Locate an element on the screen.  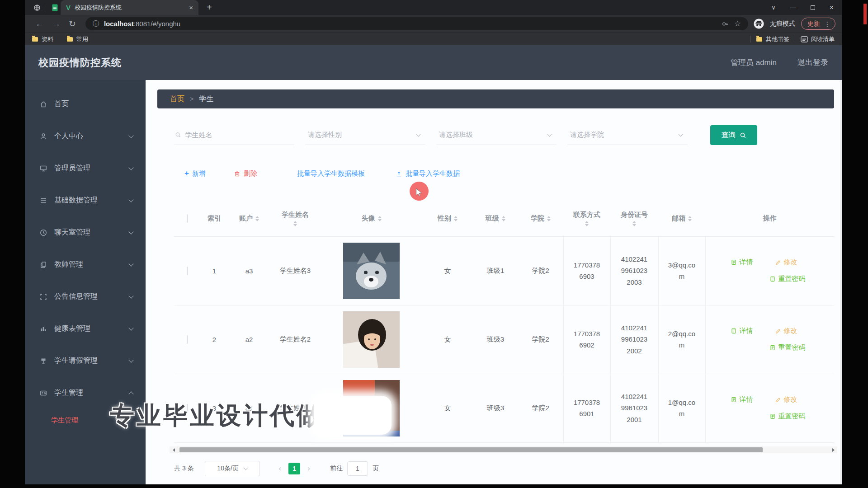
sidebar-item-admin-mgmt: 管理员管理 is located at coordinates (85, 168).